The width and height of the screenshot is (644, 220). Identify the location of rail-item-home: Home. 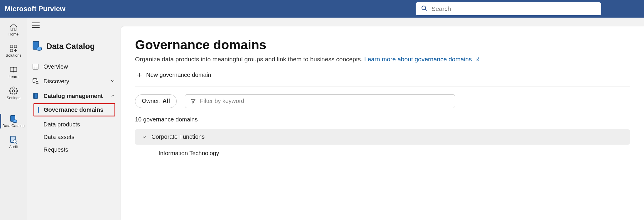
(14, 30).